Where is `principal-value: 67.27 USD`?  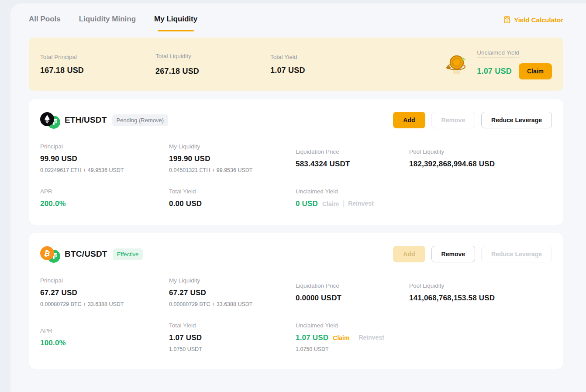
principal-value: 67.27 USD is located at coordinates (105, 293).